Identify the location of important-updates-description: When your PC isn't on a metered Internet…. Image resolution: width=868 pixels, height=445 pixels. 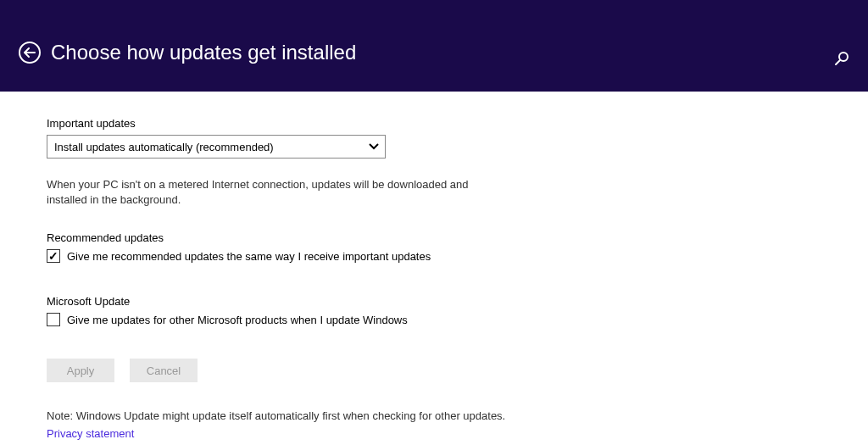
(271, 192).